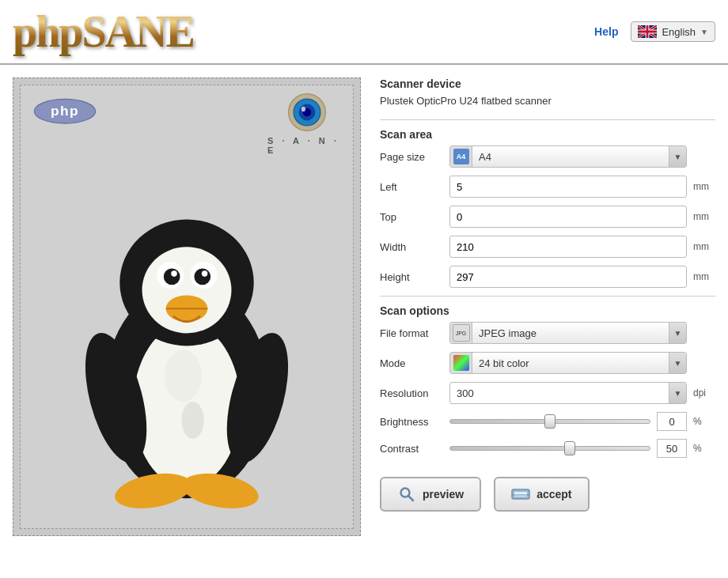  I want to click on sane-text: S · A · N · E, so click(307, 145).